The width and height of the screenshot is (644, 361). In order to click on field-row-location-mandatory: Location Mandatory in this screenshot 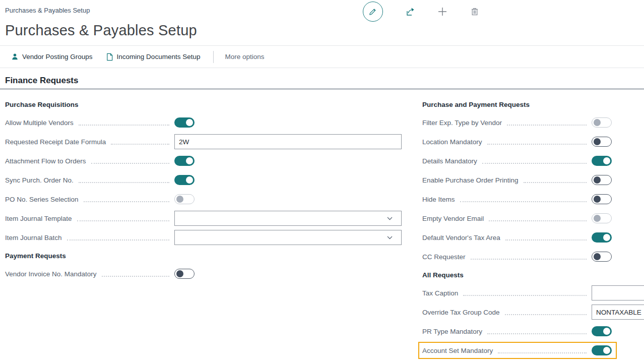, I will do `click(533, 142)`.